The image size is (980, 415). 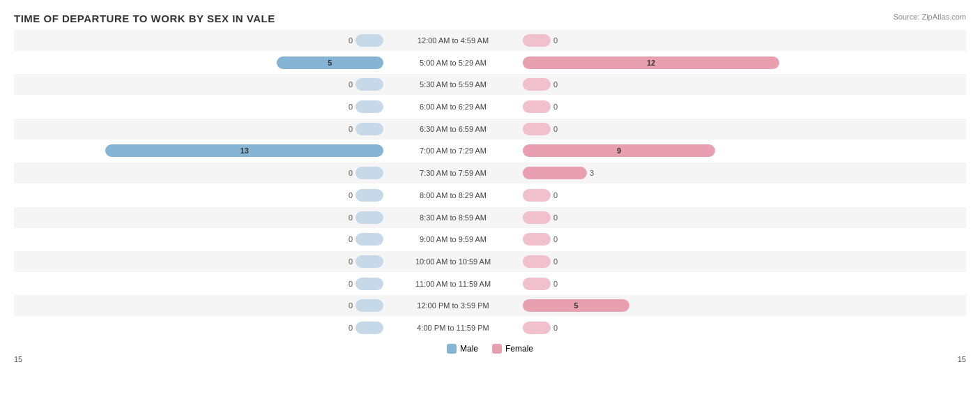 I want to click on row-label: 12:00 PM to 3:59 PM, so click(x=453, y=305).